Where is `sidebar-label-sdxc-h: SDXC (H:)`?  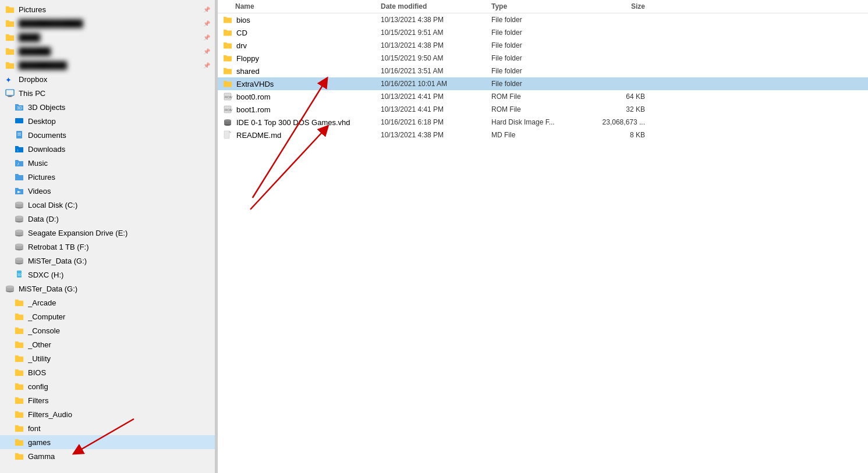
sidebar-label-sdxc-h: SDXC (H:) is located at coordinates (119, 275).